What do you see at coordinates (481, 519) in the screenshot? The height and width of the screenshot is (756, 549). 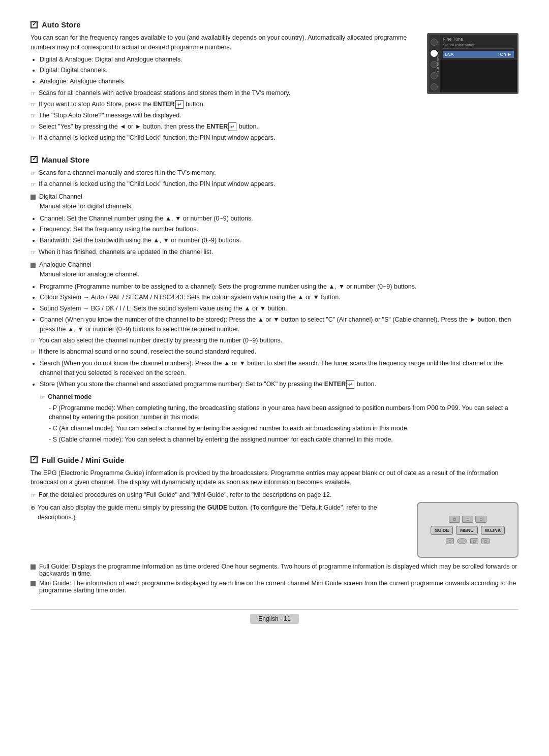 I see `remote-small-btn-3: □` at bounding box center [481, 519].